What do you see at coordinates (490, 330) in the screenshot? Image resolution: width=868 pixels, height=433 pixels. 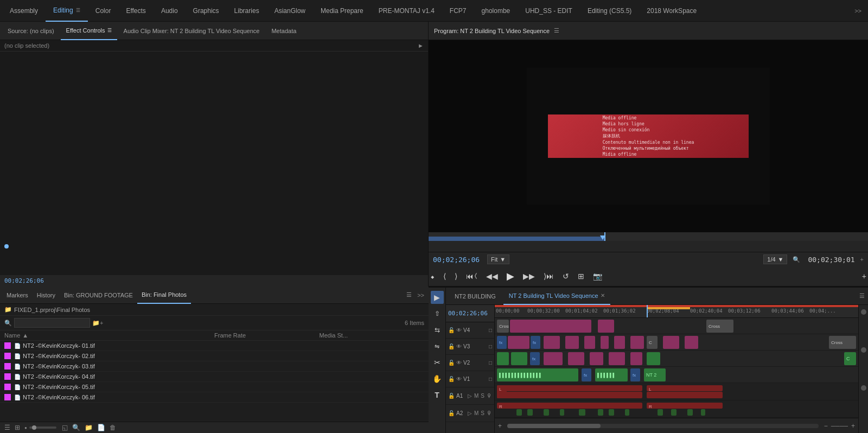 I see `track-output-v4: □` at bounding box center [490, 330].